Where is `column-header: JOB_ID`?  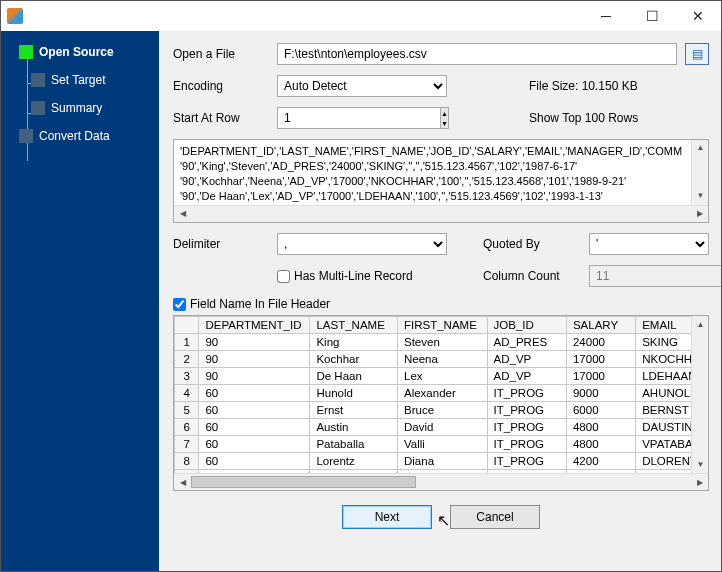 column-header: JOB_ID is located at coordinates (526, 326).